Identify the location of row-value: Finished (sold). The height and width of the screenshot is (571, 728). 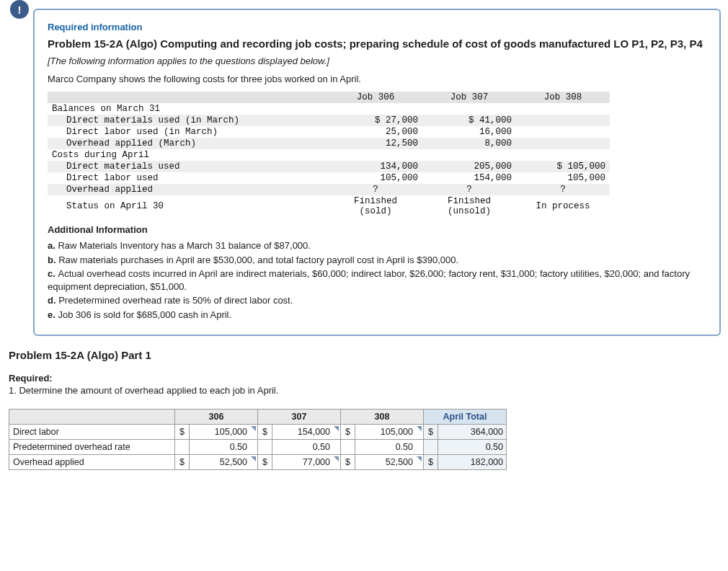
(376, 206).